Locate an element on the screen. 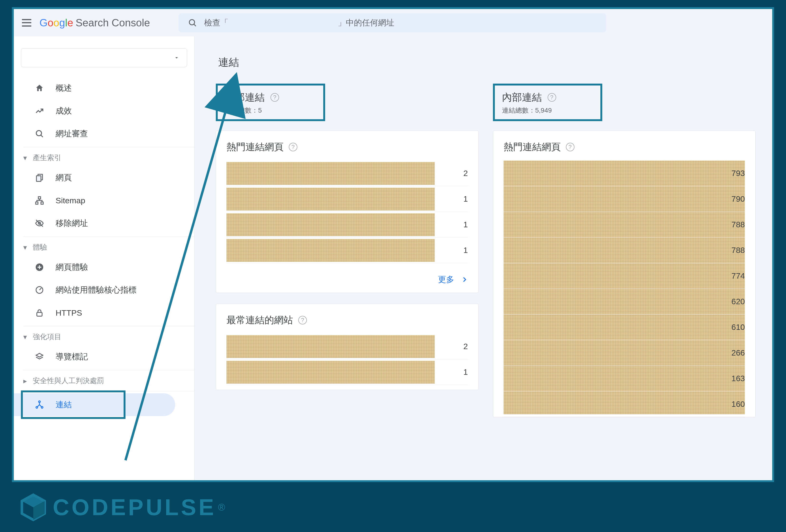 The width and height of the screenshot is (786, 532). internal-links-header: 內部連結 ? 連結總數：5,949 is located at coordinates (548, 102).